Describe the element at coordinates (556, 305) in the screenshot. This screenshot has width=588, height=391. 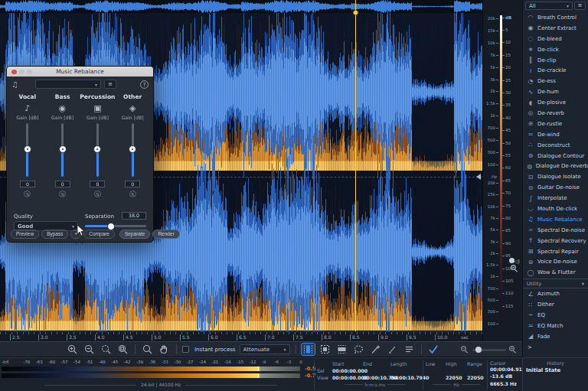
I see `module-item-dither: ∷Dither` at that location.